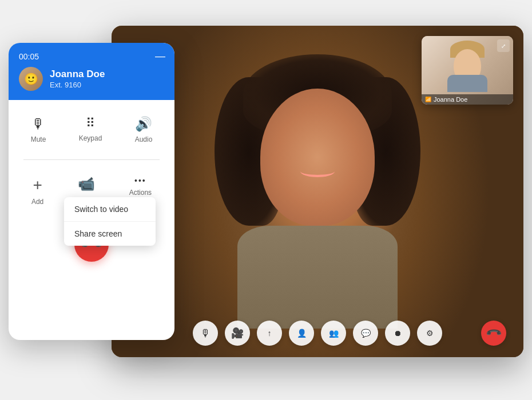 This screenshot has height=400, width=532. I want to click on add-button: + Add, so click(38, 191).